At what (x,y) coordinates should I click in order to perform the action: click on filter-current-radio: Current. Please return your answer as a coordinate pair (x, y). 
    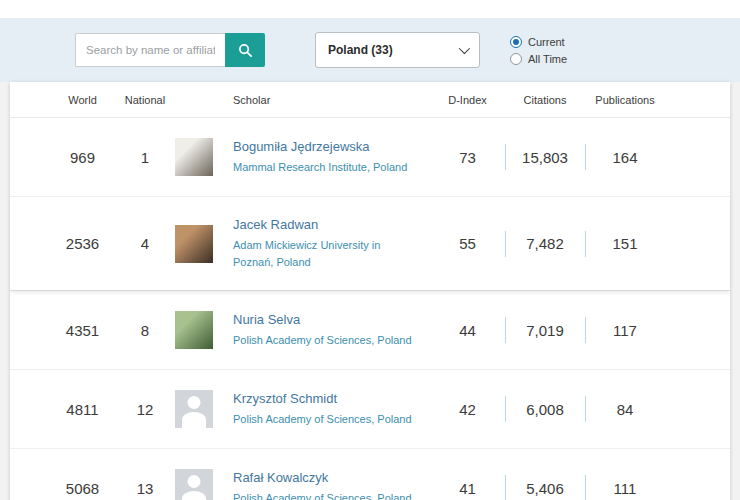
    Looking at the image, I should click on (538, 42).